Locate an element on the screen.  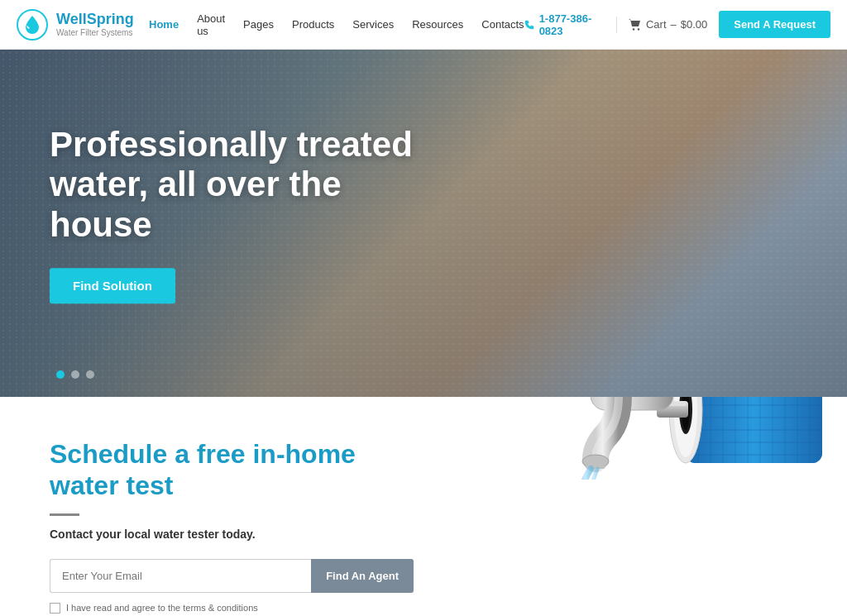
terms-row: I have read and agree to the terms & con… is located at coordinates (232, 609).